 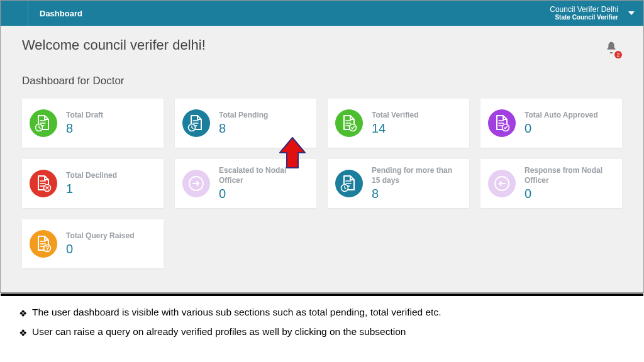 What do you see at coordinates (245, 123) in the screenshot?
I see `stat-card: Total Pending8` at bounding box center [245, 123].